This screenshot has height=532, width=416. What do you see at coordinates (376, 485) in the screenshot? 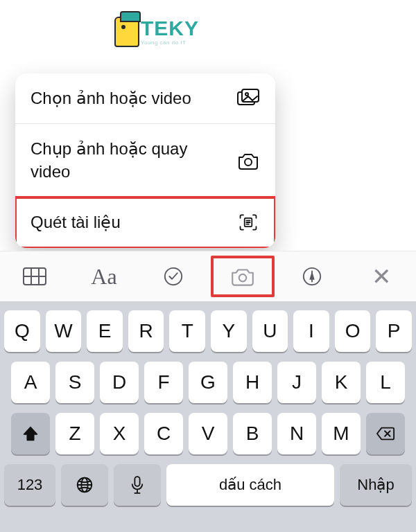
I see `enter-key: Nhập` at bounding box center [376, 485].